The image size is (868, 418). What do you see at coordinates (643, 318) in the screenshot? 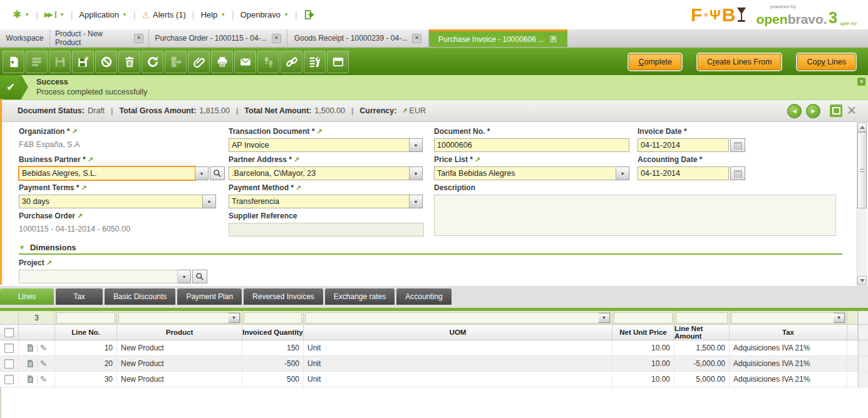
I see `filter-net-unit-price` at bounding box center [643, 318].